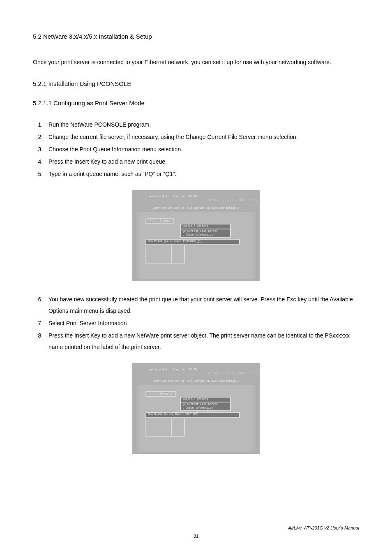 This screenshot has width=392, height=555. I want to click on subsection-heading-5-2-1-1: 5.2.1.1 Configuring as Print Server Mode, so click(196, 103).